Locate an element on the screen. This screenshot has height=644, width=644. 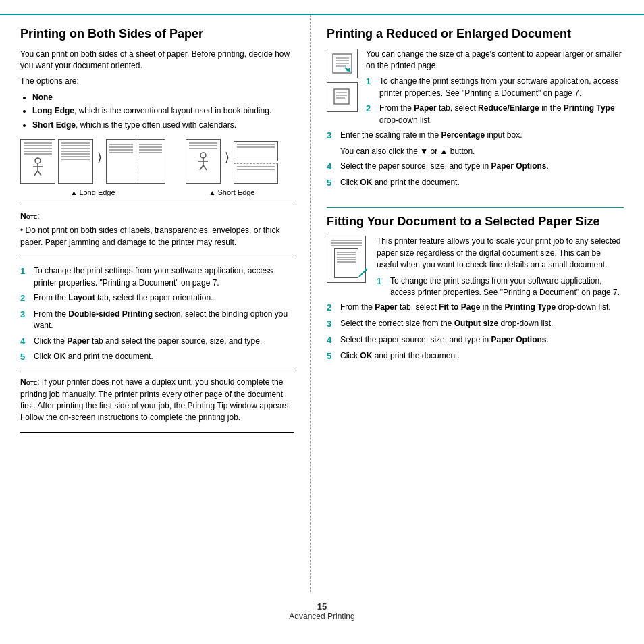
section-reduced-enlarged: Printing a Reduced or Enlarged Document is located at coordinates (475, 111).